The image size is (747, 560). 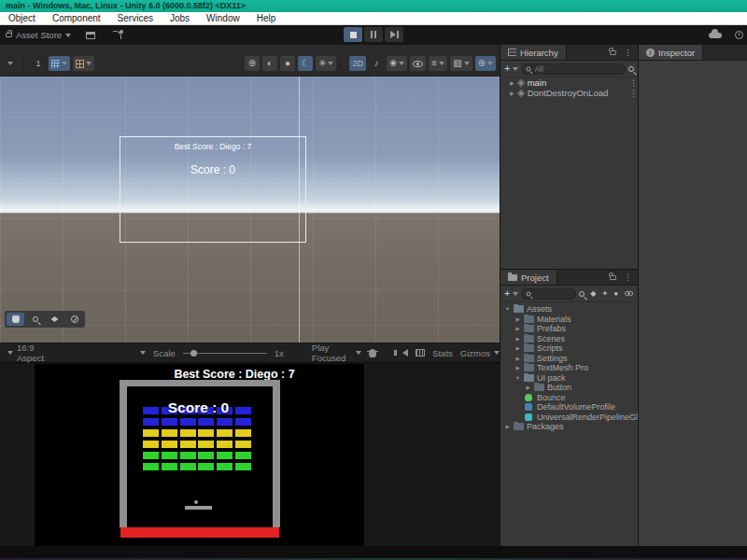 I want to click on menu-item: Object, so click(x=22, y=19).